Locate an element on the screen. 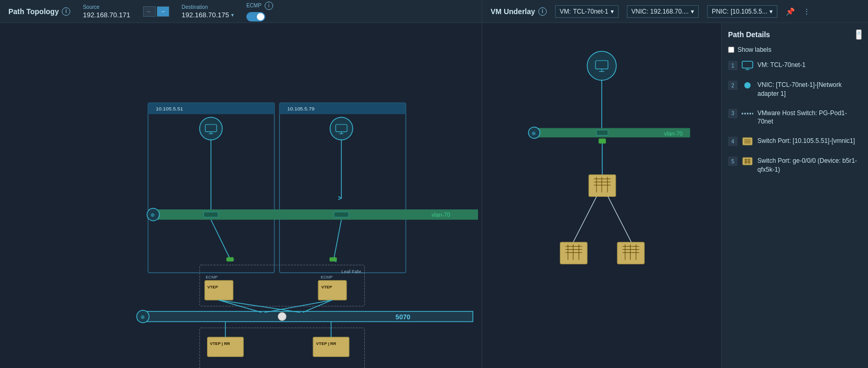 The width and height of the screenshot is (868, 368). right-header: VM Underlay i VM: TCL-70net-1 ▾ VNIC: 19… is located at coordinates (675, 12).